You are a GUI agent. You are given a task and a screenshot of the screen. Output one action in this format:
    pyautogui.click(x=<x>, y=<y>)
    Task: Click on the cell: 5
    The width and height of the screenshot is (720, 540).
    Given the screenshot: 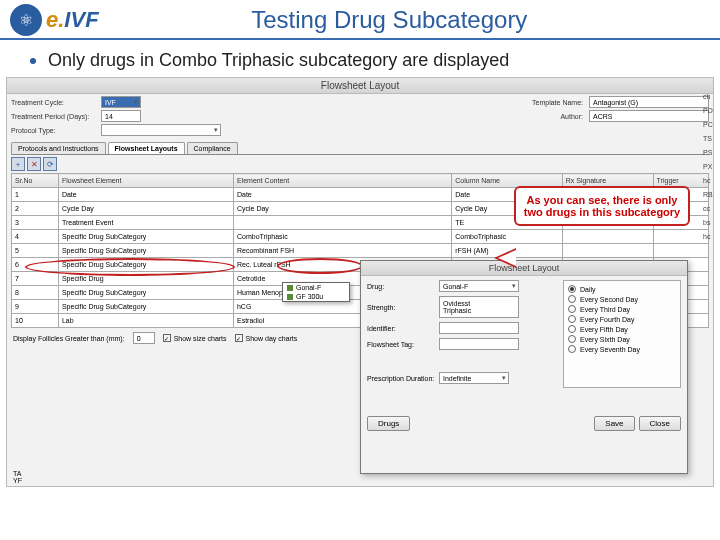 What is the action you would take?
    pyautogui.click(x=36, y=251)
    